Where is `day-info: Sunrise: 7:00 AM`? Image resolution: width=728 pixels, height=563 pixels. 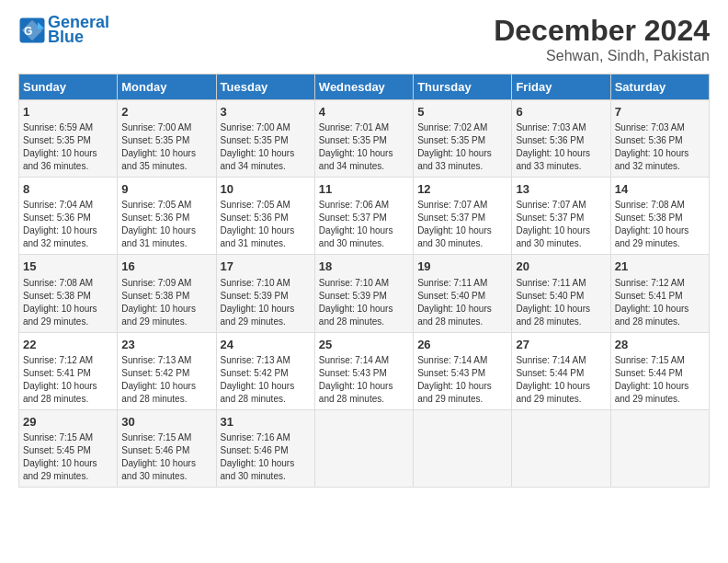 day-info: Sunrise: 7:00 AM is located at coordinates (266, 128).